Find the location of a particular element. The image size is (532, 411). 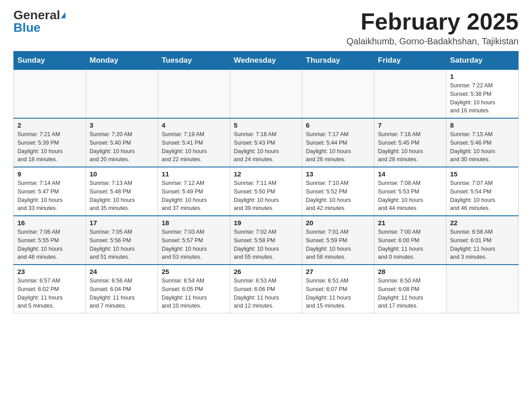

calendar-cell: 23Sunrise: 6:57 AM Sunset: 6:02 PM Dayli… is located at coordinates (50, 289).